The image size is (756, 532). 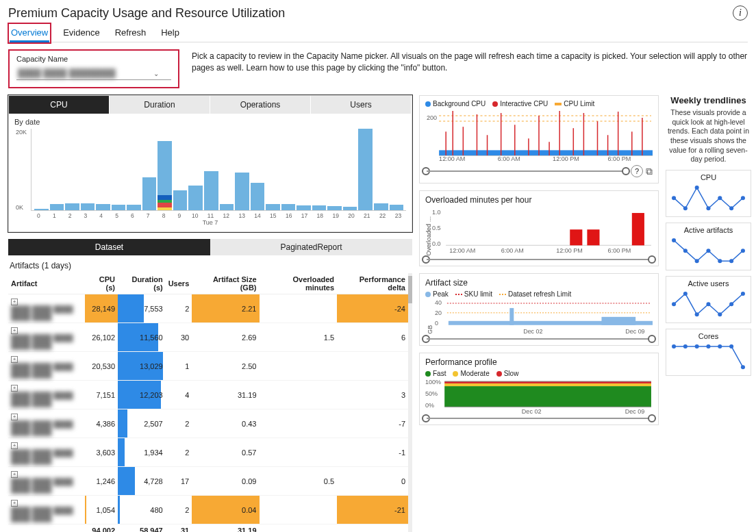 What do you see at coordinates (208, 338) in the screenshot?
I see `table-row: +████ ████ ████████ ████ 26,102 11,560 3…` at bounding box center [208, 338].